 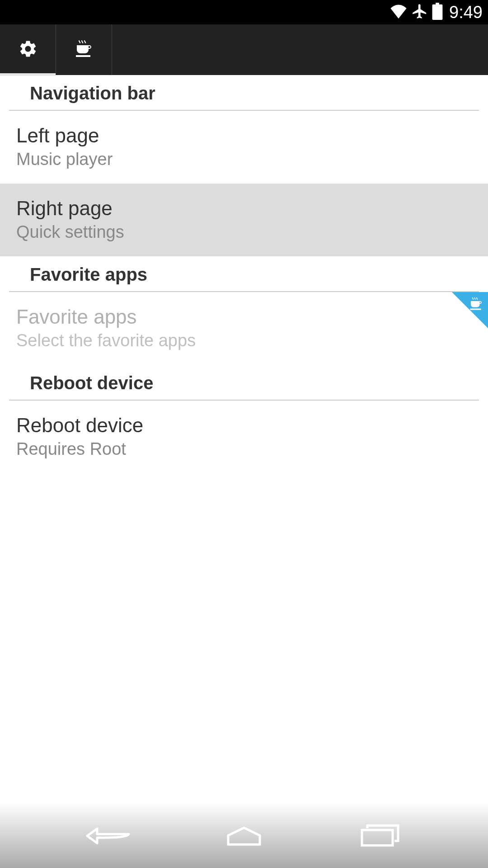 What do you see at coordinates (244, 220) in the screenshot?
I see `setting-right-page: Right page Quick settings` at bounding box center [244, 220].